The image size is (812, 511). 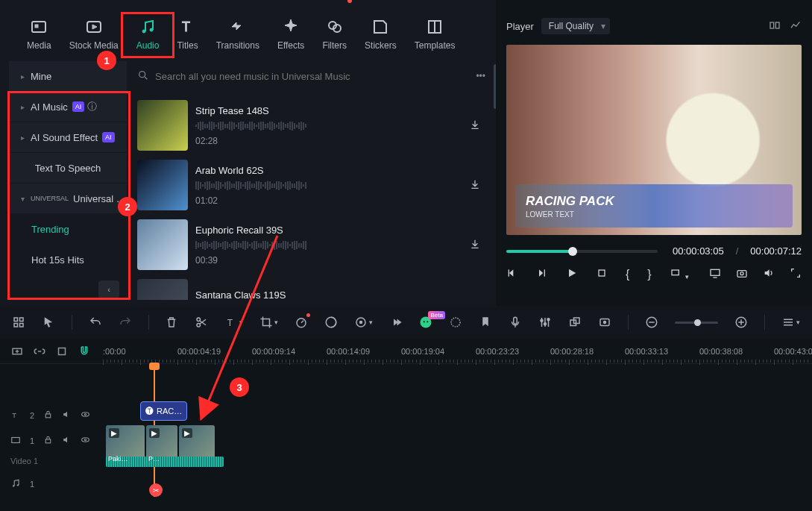 I want to click on tab-stickers: Stickers, so click(x=380, y=34).